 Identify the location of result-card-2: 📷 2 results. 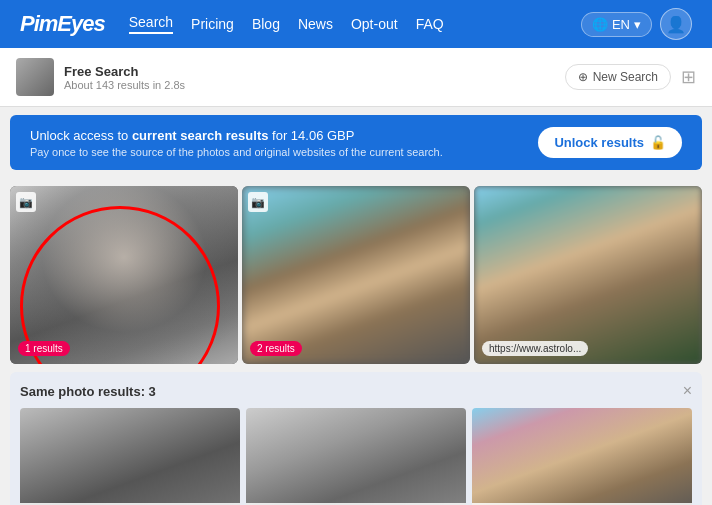
(356, 275).